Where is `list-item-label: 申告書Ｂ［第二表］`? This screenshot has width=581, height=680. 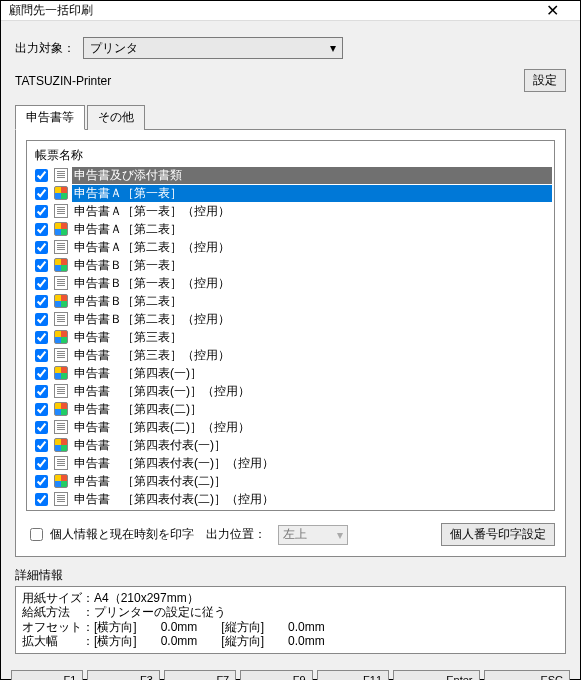
list-item-label: 申告書Ｂ［第二表］ is located at coordinates (312, 302).